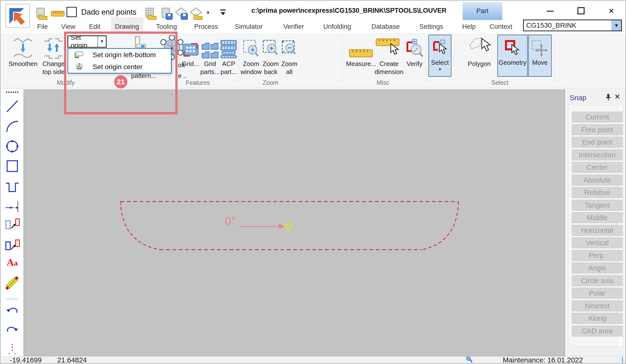 This screenshot has height=364, width=626. Describe the element at coordinates (12, 349) in the screenshot. I see `construction-line-tool` at that location.